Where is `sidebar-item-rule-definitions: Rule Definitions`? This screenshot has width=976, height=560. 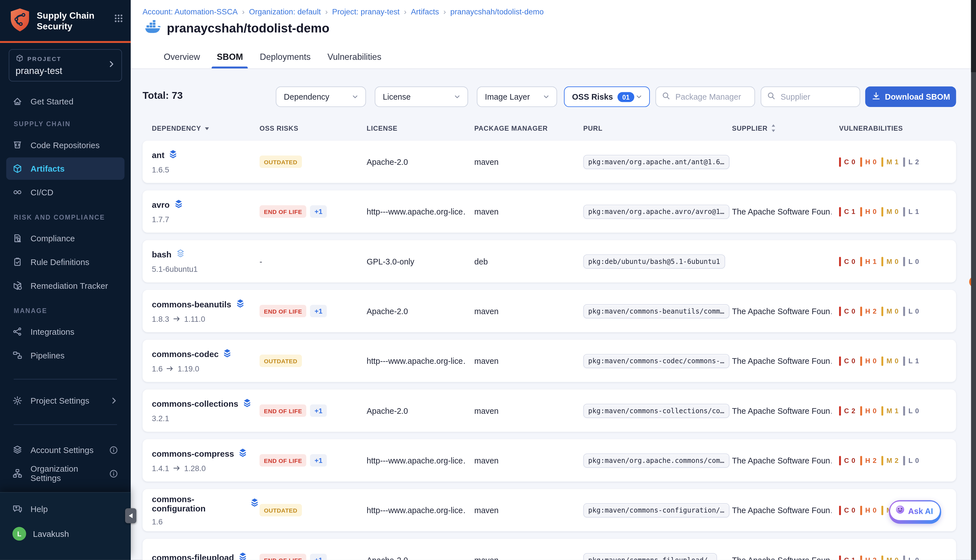
sidebar-item-rule-definitions: Rule Definitions is located at coordinates (65, 262).